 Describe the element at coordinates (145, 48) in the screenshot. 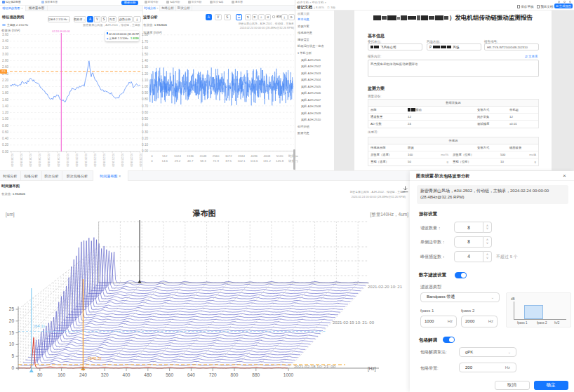

I see `svg-text: 1.60` at that location.